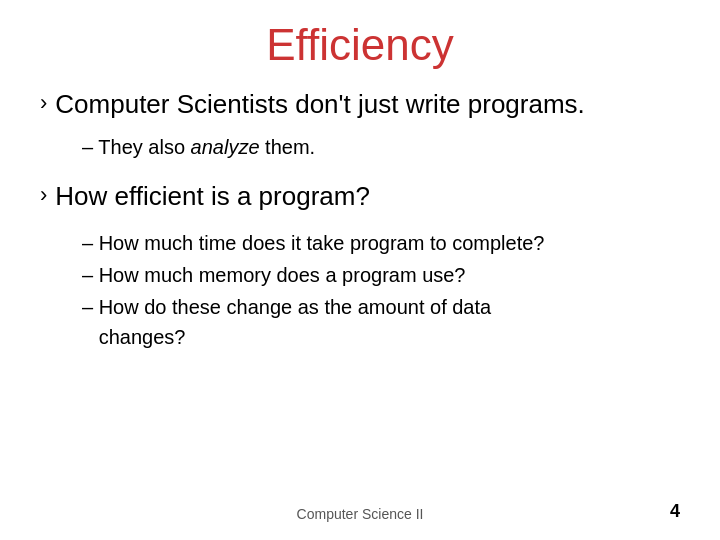 This screenshot has height=540, width=720. I want to click on sub-bullet-2-2: – How much memory does a program use?, so click(381, 275).